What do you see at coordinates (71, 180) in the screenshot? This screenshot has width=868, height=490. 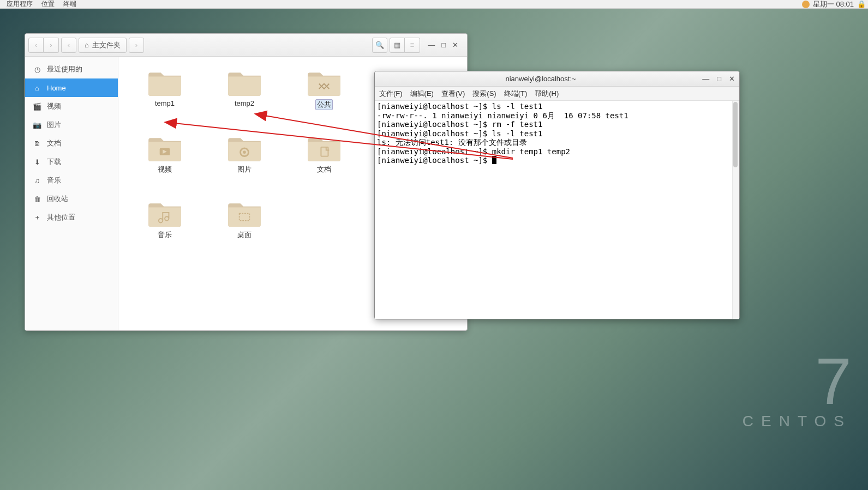 I see `sidebar-item-music: ♫音乐` at bounding box center [71, 180].